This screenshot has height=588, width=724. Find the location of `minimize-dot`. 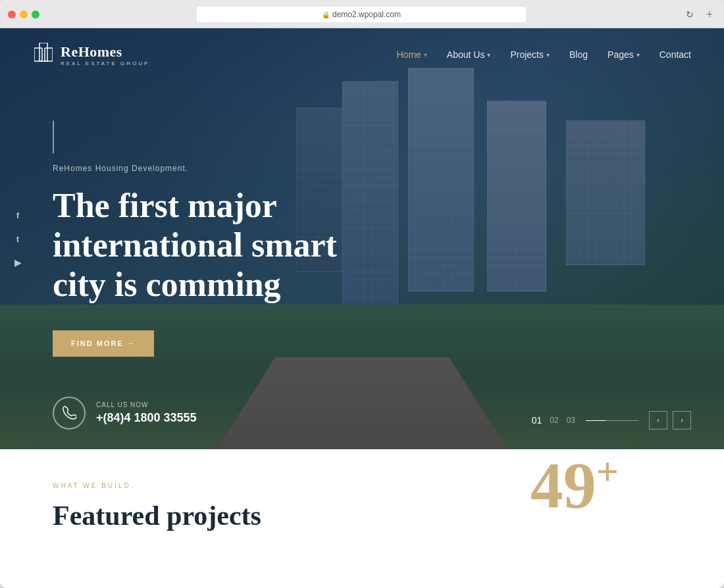

minimize-dot is located at coordinates (24, 14).